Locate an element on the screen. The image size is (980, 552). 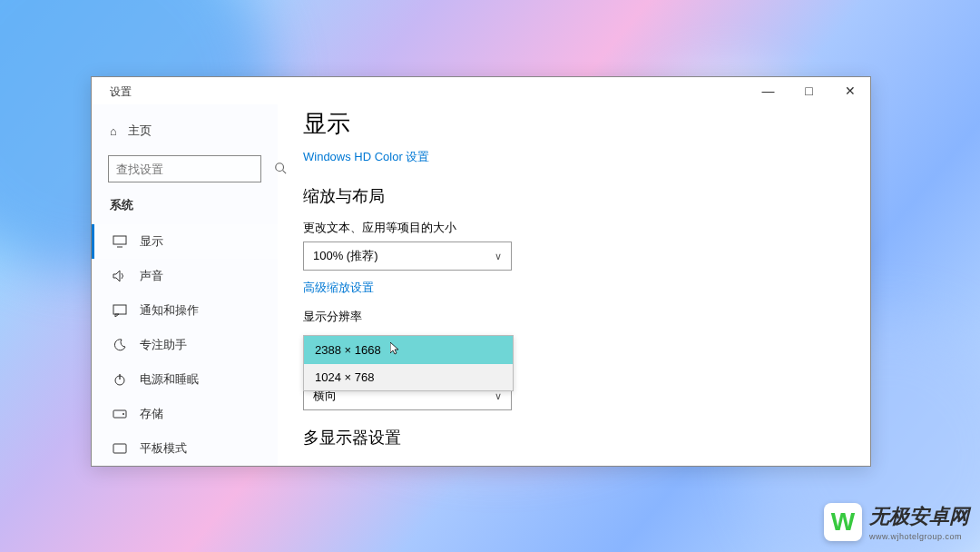
scale-select: 100% (推荐) ∨ is located at coordinates (407, 256).